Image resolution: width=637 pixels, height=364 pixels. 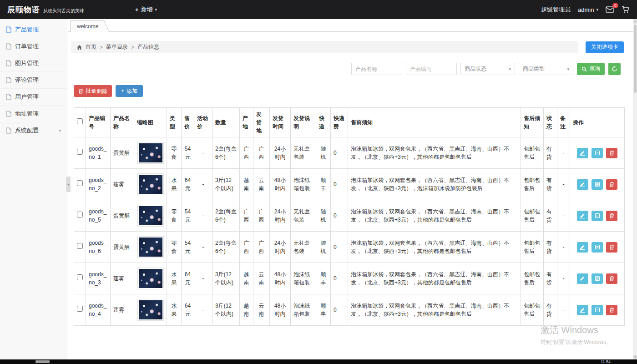 I want to click on add-button: + 添加, so click(x=129, y=91).